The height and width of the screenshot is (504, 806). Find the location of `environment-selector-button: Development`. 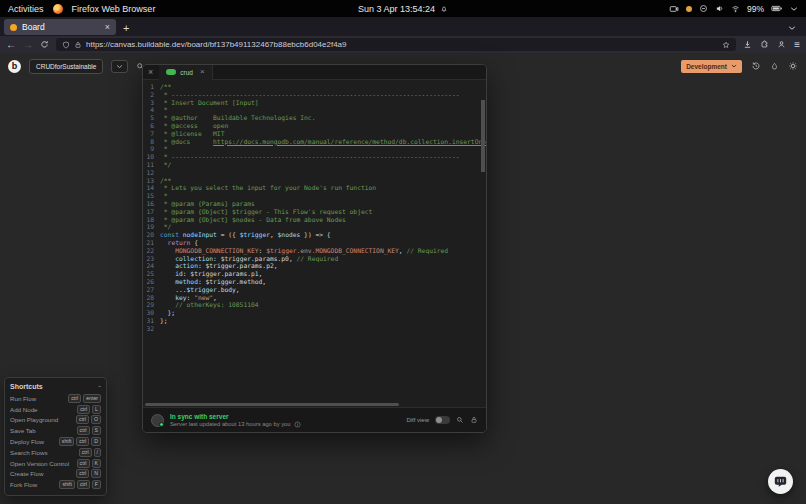

environment-selector-button: Development is located at coordinates (712, 66).